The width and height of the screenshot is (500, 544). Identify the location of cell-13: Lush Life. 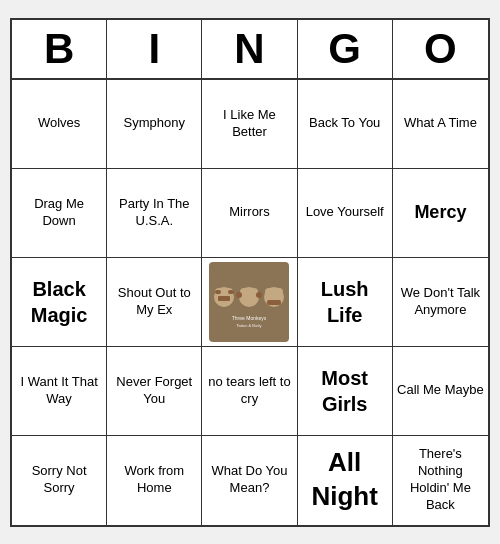
(346, 302).